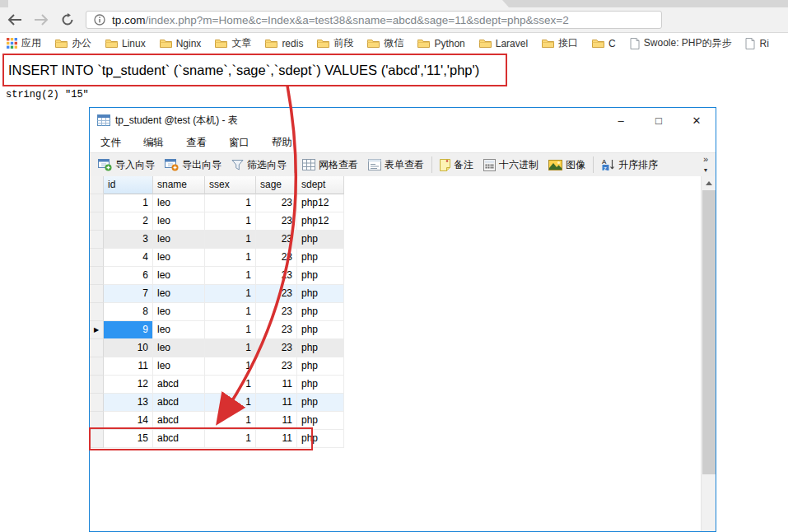 The image size is (788, 532). I want to click on column-header-sdept: sdept, so click(321, 185).